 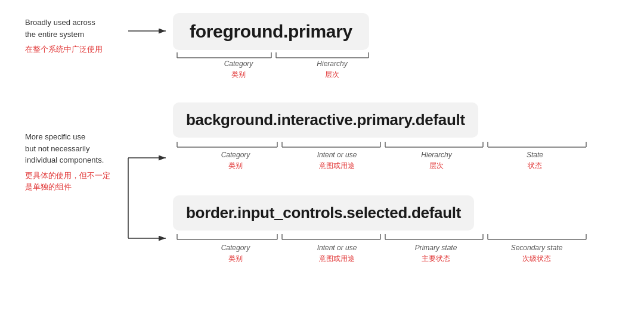 What do you see at coordinates (239, 75) in the screenshot?
I see `token1-seg1-zh: 类别` at bounding box center [239, 75].